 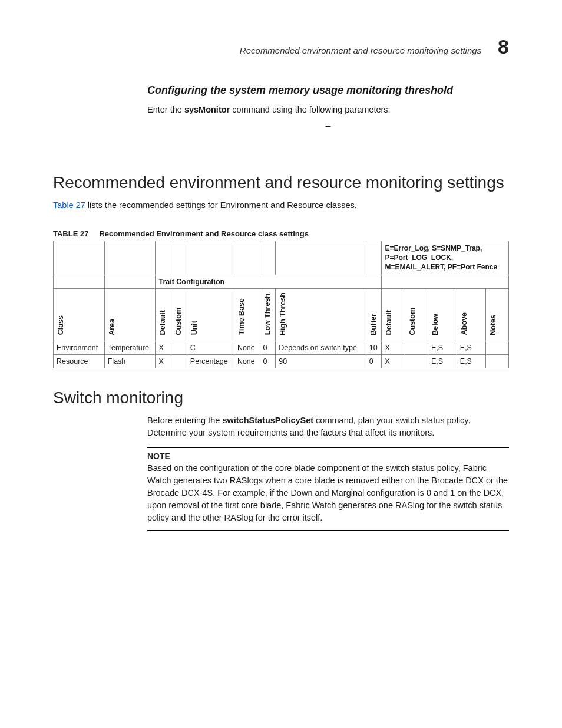 What do you see at coordinates (247, 315) in the screenshot?
I see `col-timebase: Time Base` at bounding box center [247, 315].